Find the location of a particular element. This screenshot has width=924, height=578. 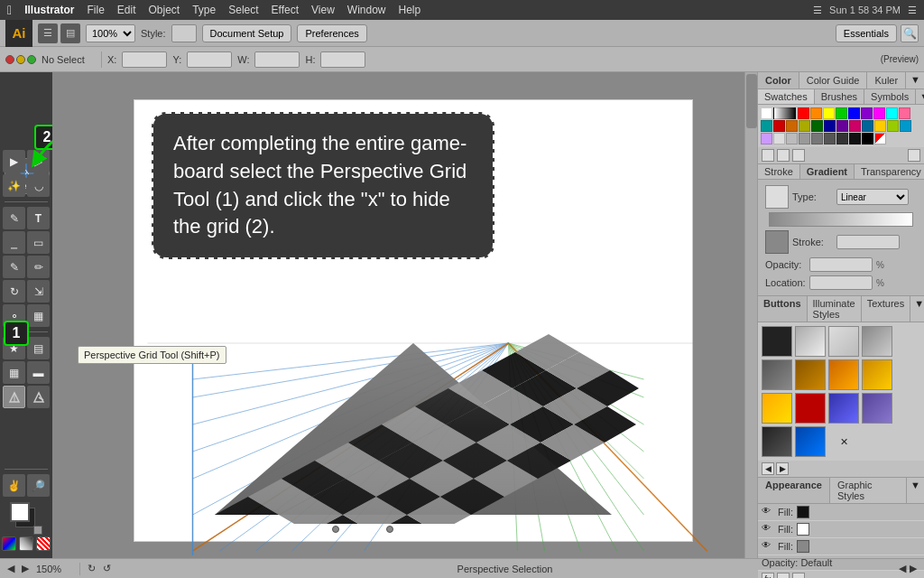

min-btn is located at coordinates (21, 60).